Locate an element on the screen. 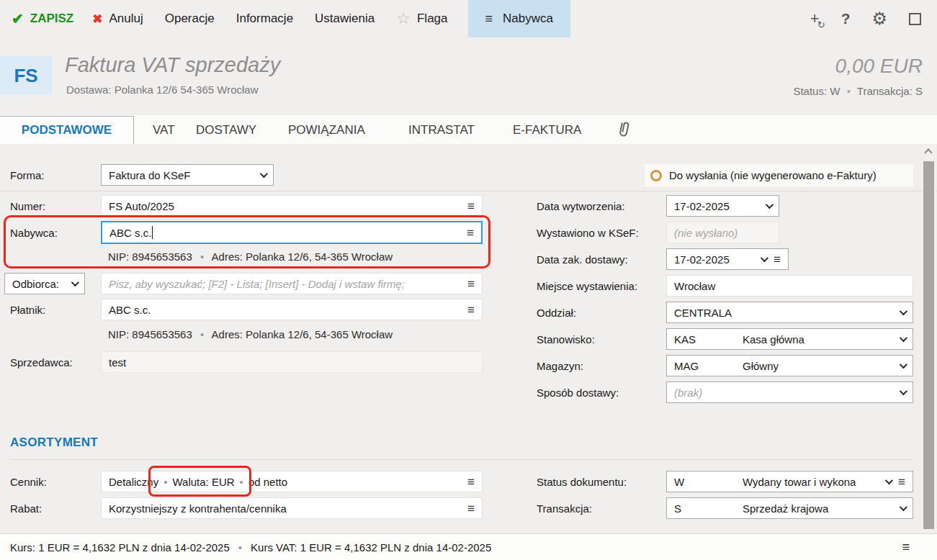  save-button: ✔ ZAPISZ is located at coordinates (42, 19).